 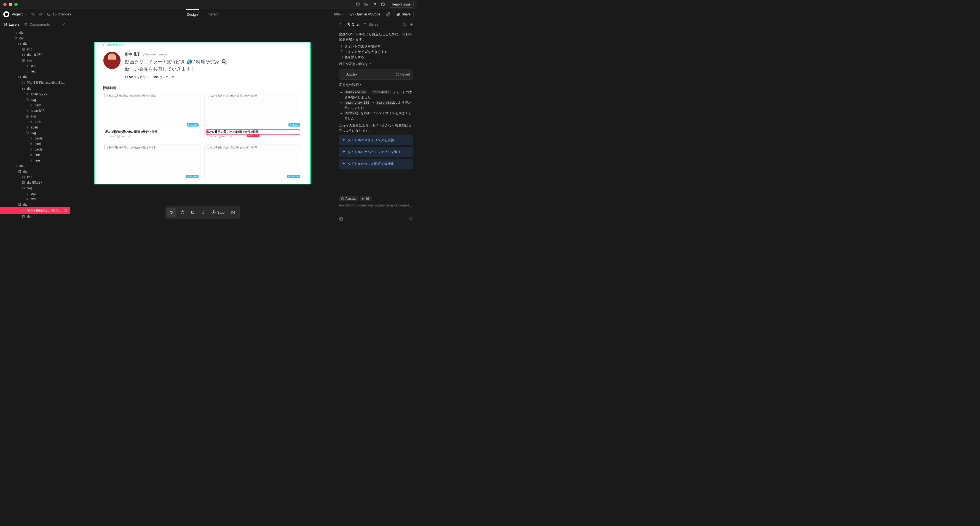 I want to click on tab-components: Components, so click(x=37, y=24).